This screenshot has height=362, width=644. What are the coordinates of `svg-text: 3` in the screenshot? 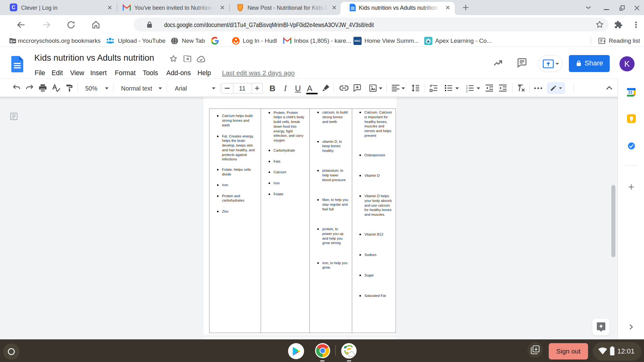 It's located at (467, 91).